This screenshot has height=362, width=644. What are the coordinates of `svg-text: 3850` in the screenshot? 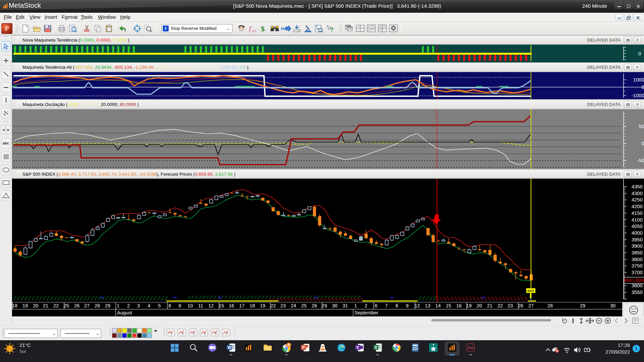 It's located at (637, 253).